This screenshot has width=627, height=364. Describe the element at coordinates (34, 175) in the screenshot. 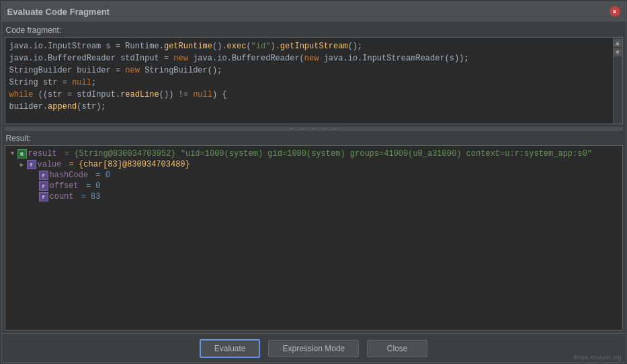

I see `toggle-hashcode-spacer` at that location.